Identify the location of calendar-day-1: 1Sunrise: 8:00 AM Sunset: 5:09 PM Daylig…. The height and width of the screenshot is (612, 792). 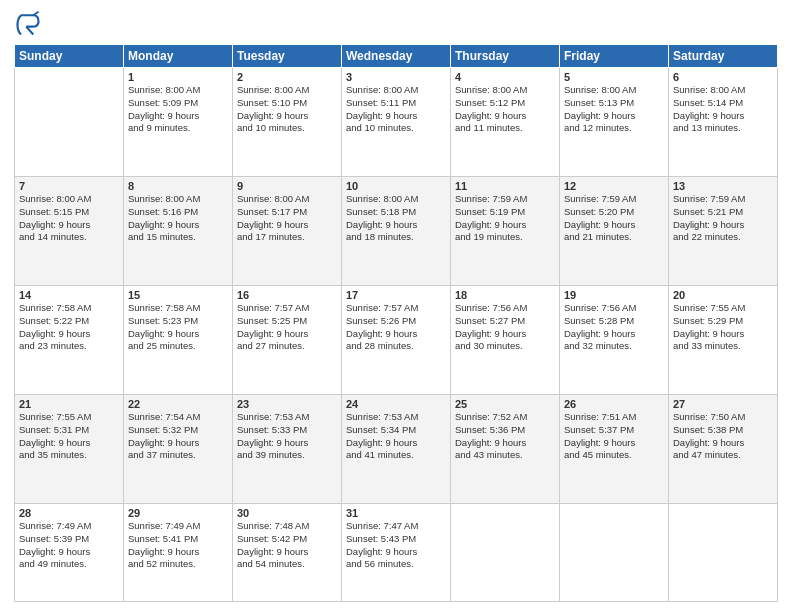
(178, 122).